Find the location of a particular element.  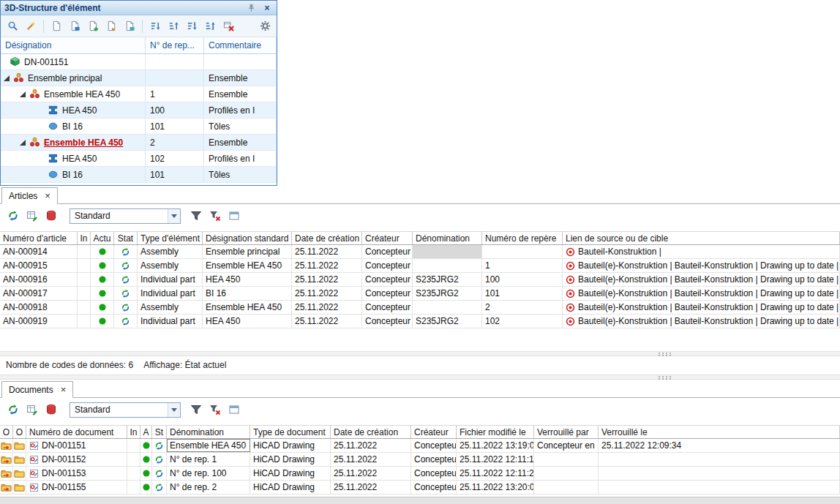

col-article-number: Numéro d'article is located at coordinates (39, 238).